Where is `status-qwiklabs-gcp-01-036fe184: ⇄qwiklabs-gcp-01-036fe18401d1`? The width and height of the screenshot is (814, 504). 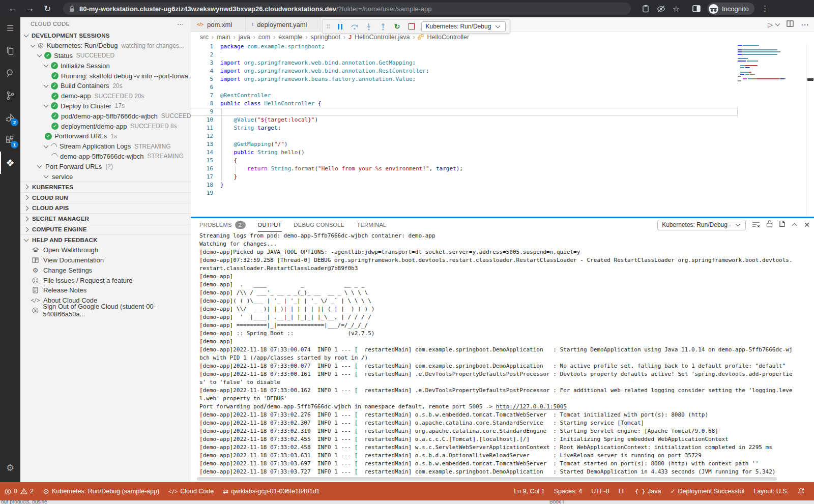 status-qwiklabs-gcp-01-036fe184: ⇄qwiklabs-gcp-01-036fe18401d1 is located at coordinates (271, 491).